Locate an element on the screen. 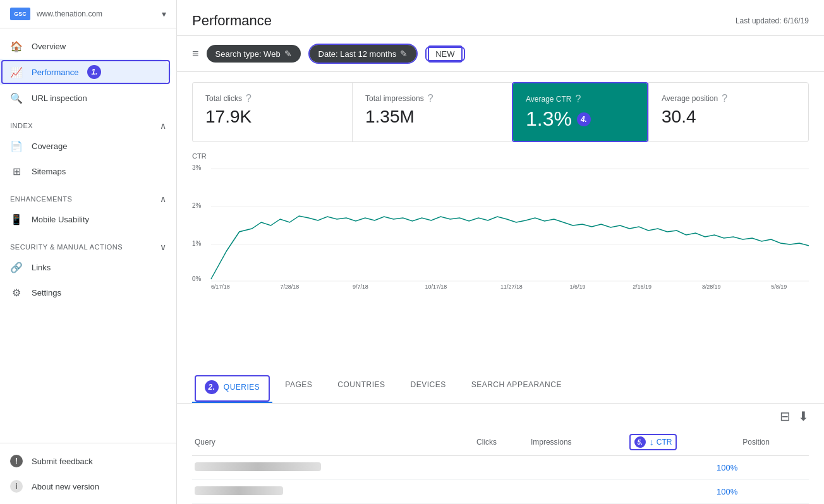 The image size is (824, 504). sidebar-item-url-inspection: 🔍 URL inspection is located at coordinates (86, 98).